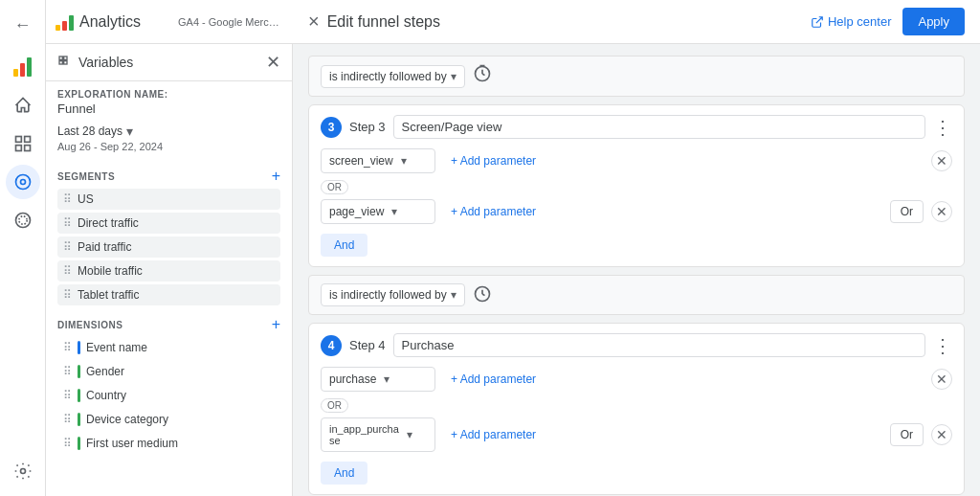  Describe the element at coordinates (168, 199) in the screenshot. I see `segment-item: ⠿ US` at that location.